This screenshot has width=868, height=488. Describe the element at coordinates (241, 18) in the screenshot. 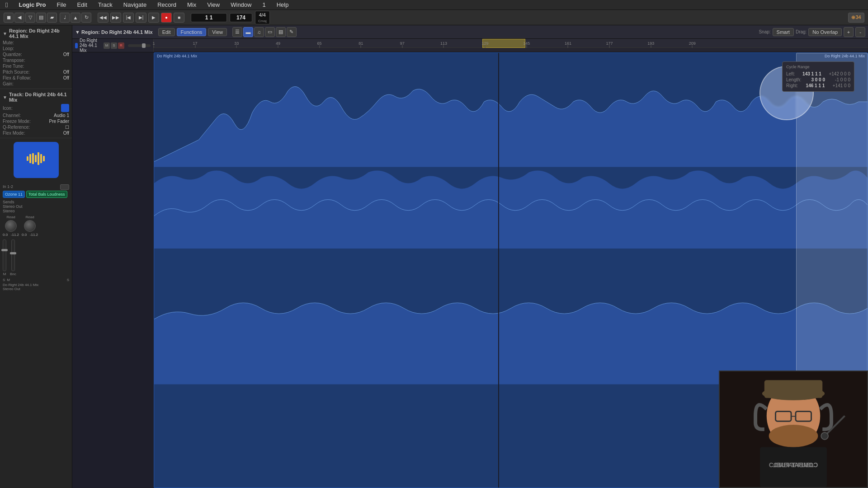

I see `bpm-display: 174` at that location.